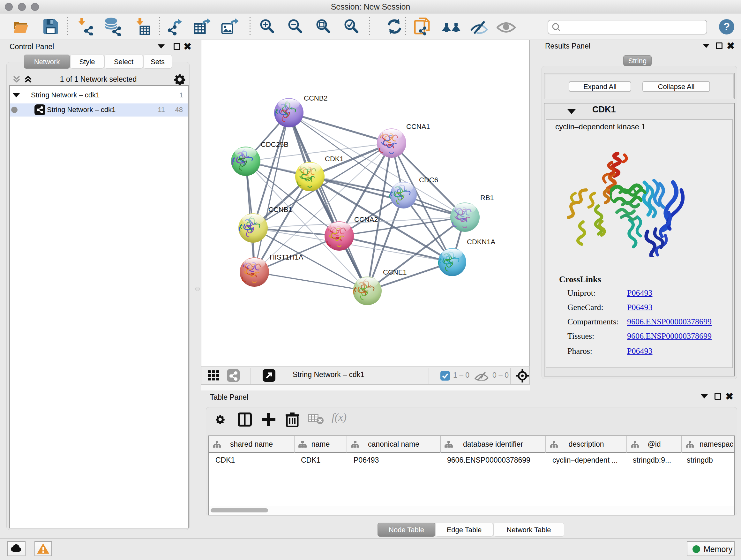  I want to click on svg-text: CCNA1, so click(418, 127).